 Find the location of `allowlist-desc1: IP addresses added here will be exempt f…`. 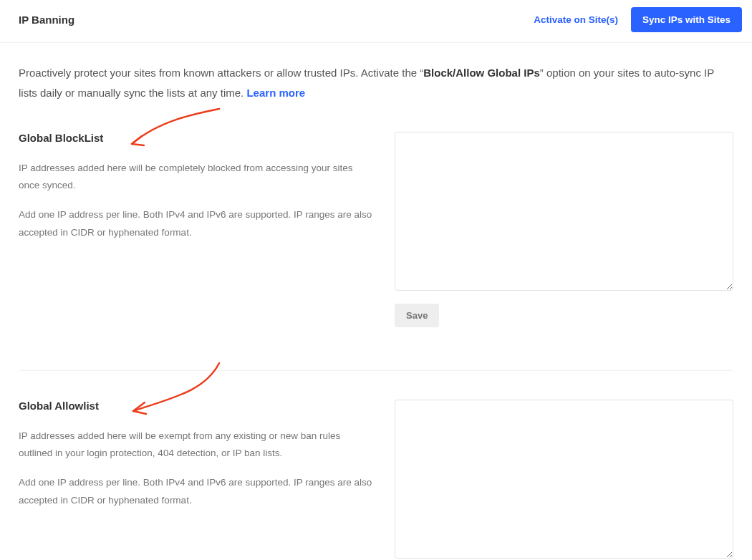

allowlist-desc1: IP addresses added here will be exempt f… is located at coordinates (196, 445).